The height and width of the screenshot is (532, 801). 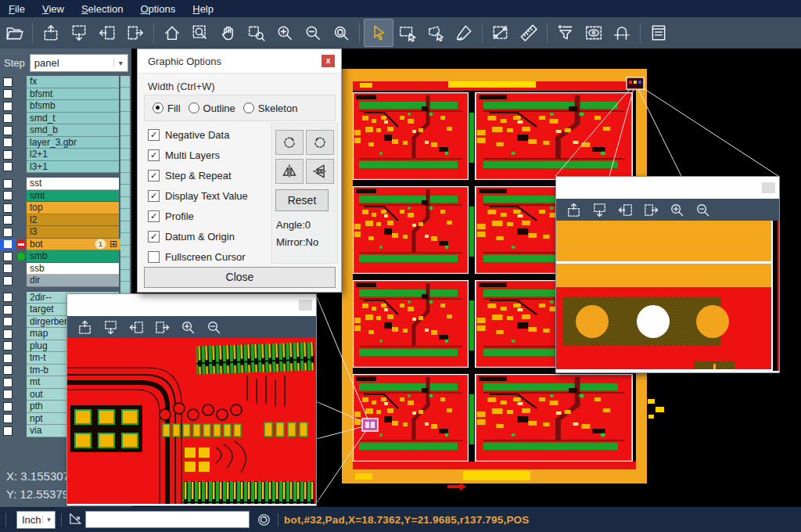 I want to click on radio-fill: Fill, so click(x=167, y=108).